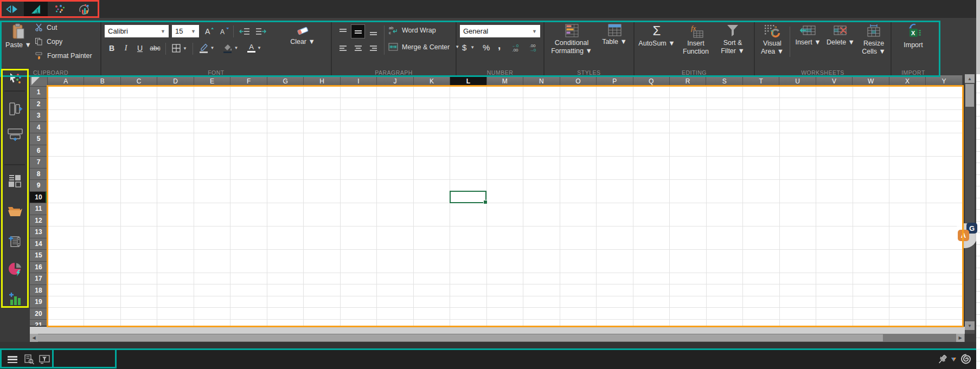 This screenshot has height=369, width=980. I want to click on column-header-P: P, so click(615, 81).